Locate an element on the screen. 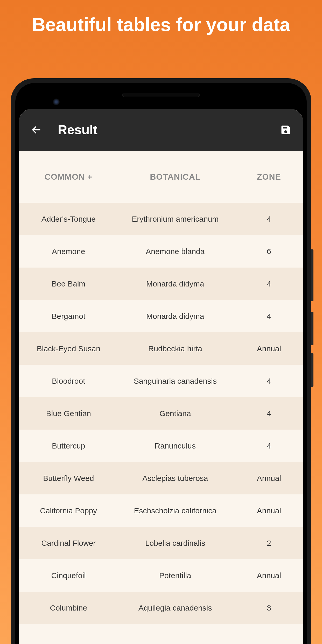 This screenshot has height=644, width=322. cell-common: Blue Gentian is located at coordinates (67, 414).